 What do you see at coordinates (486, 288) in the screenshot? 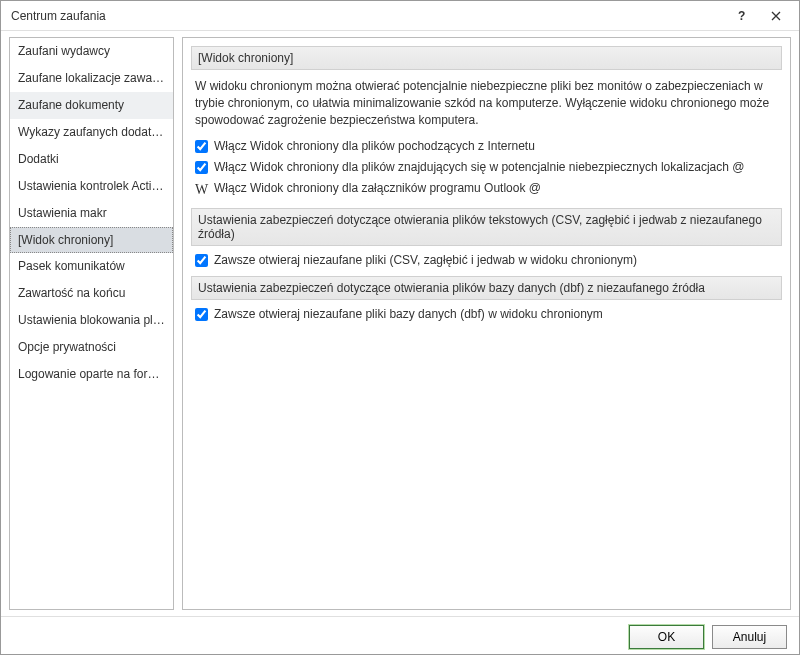
I see `section-header-dbf: Ustawienia zabezpieczeń dotyczące otwier…` at bounding box center [486, 288].